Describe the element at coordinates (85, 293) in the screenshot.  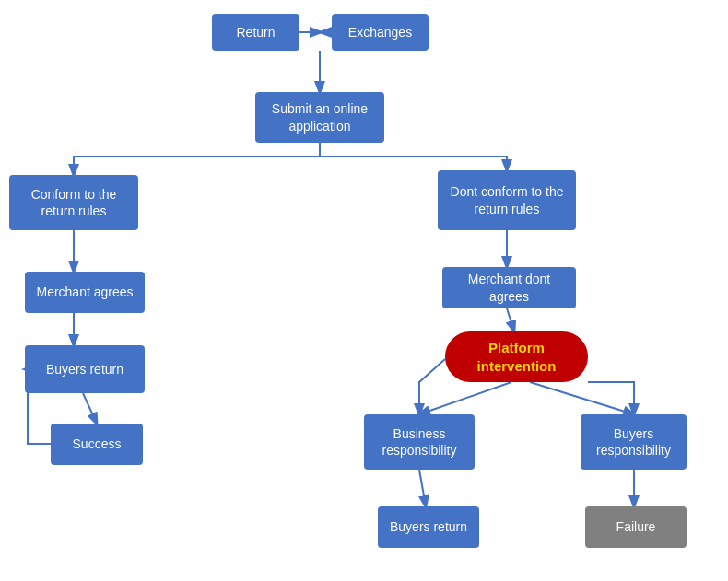
I see `node-merchant_agrees: Merchant agrees` at that location.